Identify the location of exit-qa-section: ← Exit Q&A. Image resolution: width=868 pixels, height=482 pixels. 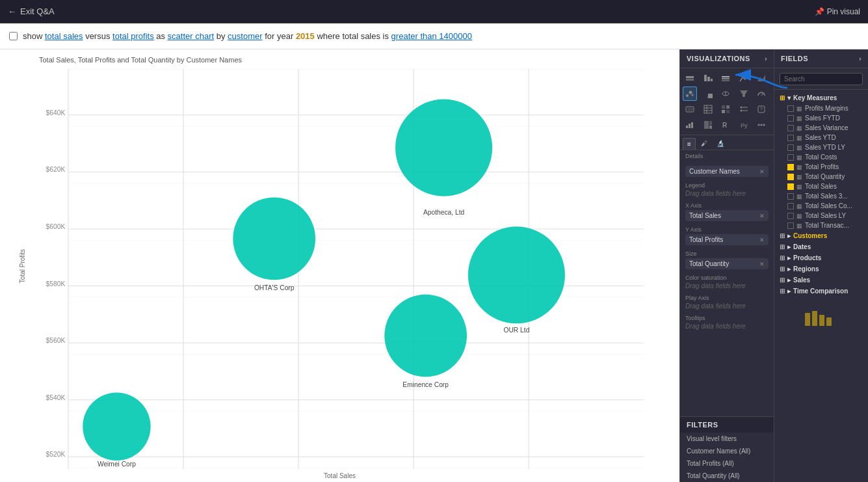
(31, 12).